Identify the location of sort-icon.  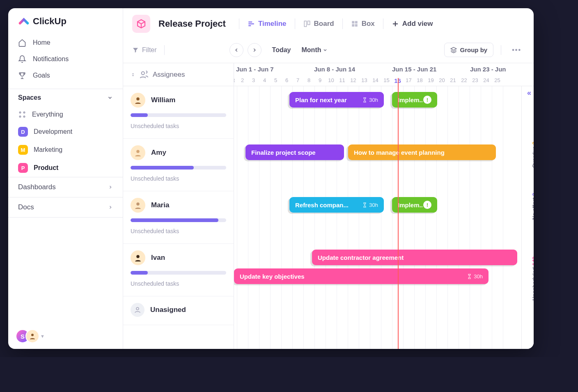
(133, 75).